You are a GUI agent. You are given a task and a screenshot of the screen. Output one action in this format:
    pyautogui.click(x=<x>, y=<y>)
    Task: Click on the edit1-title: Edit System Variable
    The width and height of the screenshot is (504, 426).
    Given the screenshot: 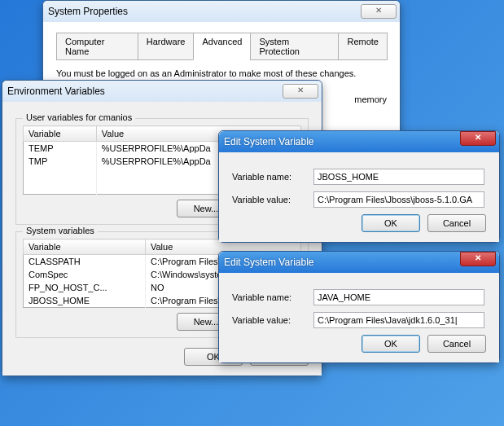 What is the action you would take?
    pyautogui.click(x=359, y=142)
    